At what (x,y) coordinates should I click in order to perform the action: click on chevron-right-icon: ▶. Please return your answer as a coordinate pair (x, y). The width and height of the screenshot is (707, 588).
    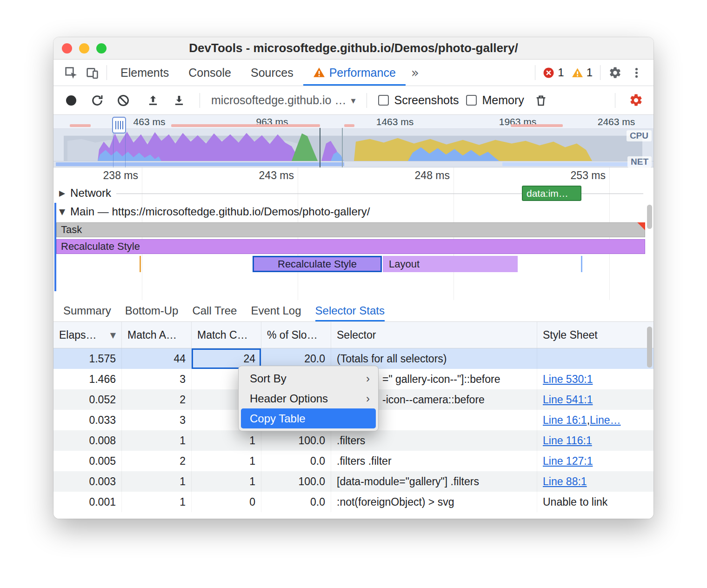
    Looking at the image, I should click on (62, 193).